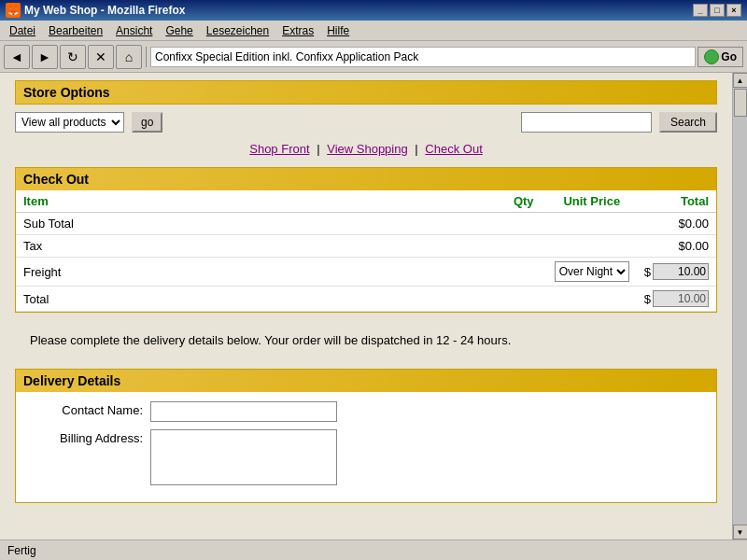 The width and height of the screenshot is (747, 560). What do you see at coordinates (374, 10) in the screenshot?
I see `titlebar: 🦊 My Web Shop - Mozilla Firefox _ □ ×` at bounding box center [374, 10].